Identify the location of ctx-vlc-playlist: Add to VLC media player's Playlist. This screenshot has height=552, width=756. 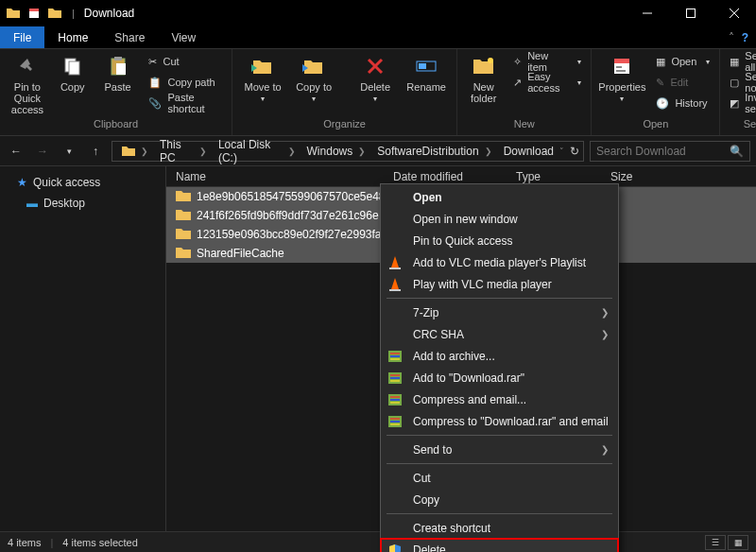
(499, 263).